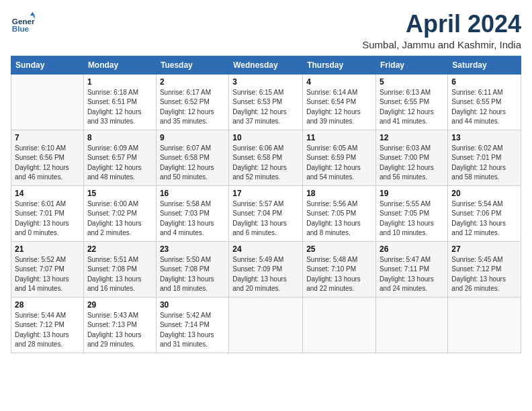  Describe the element at coordinates (192, 102) in the screenshot. I see `calendar-cell: 2Sunrise: 6:17 AM Sunset: 6:52 PM Daylig…` at that location.